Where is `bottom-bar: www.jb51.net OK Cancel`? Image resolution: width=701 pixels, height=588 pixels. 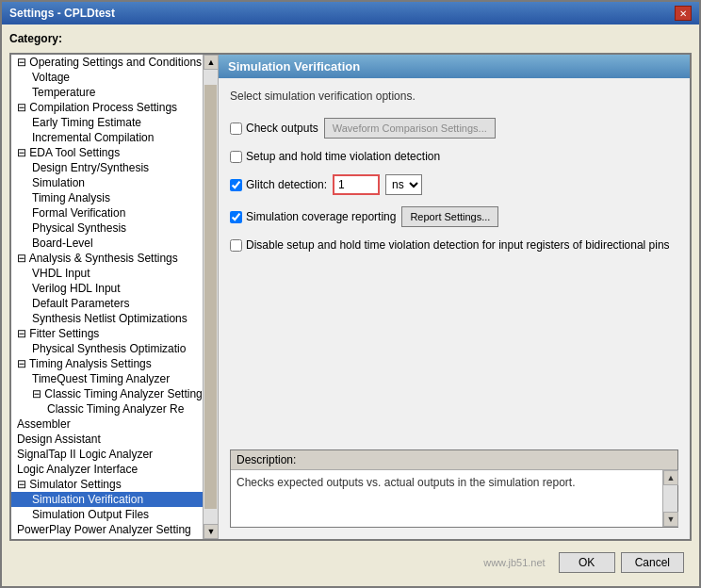 bottom-bar: www.jb51.net OK Cancel is located at coordinates (350, 563).